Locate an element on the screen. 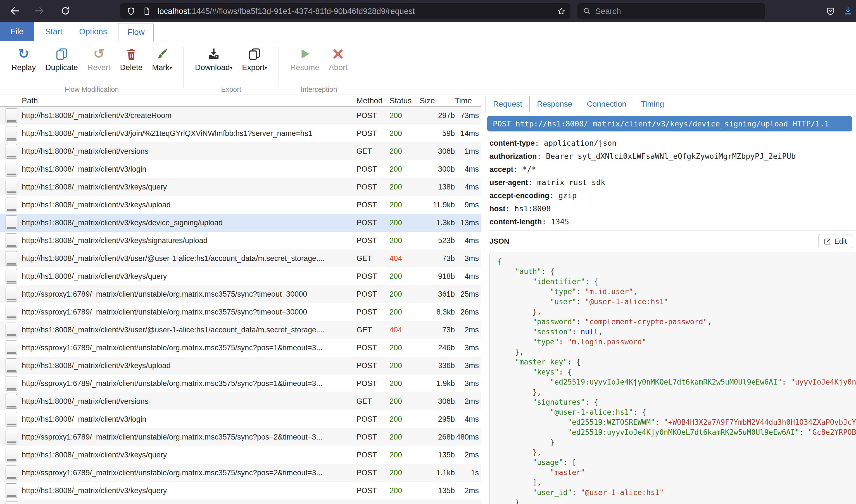 Image resolution: width=856 pixels, height=504 pixels. flow-status: 404 is located at coordinates (398, 330).